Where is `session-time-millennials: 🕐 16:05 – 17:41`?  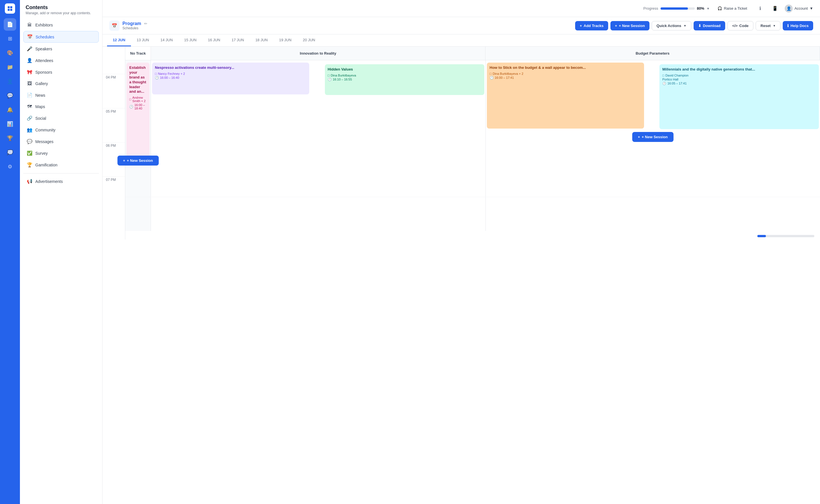
session-time-millennials: 🕐 16:05 – 17:41 is located at coordinates (739, 83).